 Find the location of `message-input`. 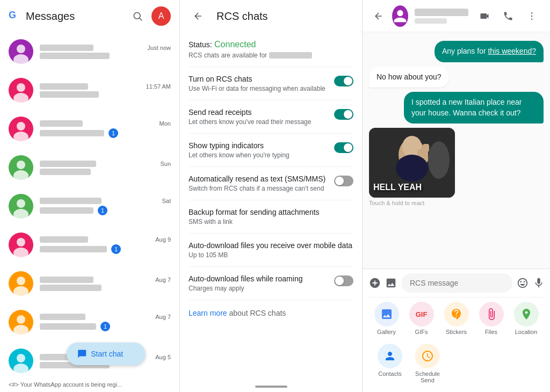

message-input is located at coordinates (457, 283).